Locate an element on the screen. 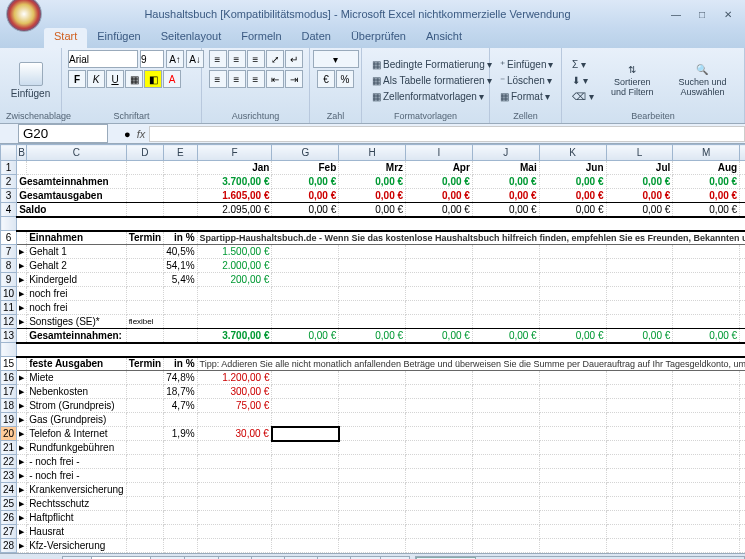 This screenshot has height=559, width=745. name-box is located at coordinates (63, 134).